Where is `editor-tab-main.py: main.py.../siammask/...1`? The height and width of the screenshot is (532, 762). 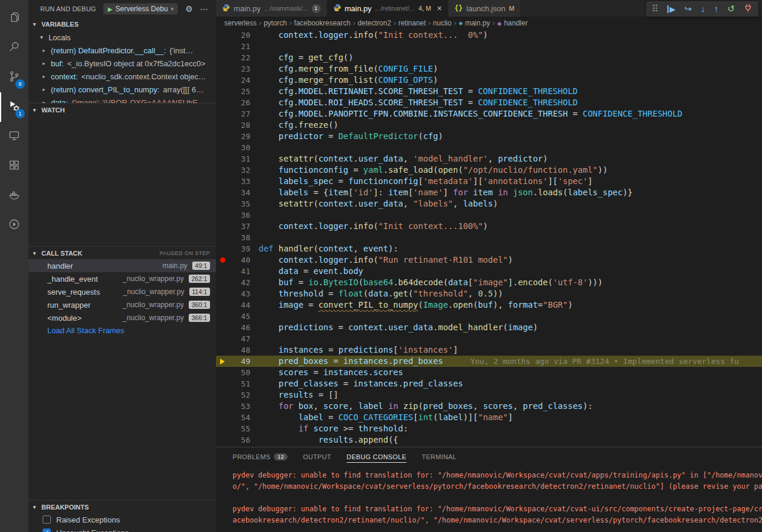 editor-tab-main.py: main.py.../siammask/...1 is located at coordinates (272, 8).